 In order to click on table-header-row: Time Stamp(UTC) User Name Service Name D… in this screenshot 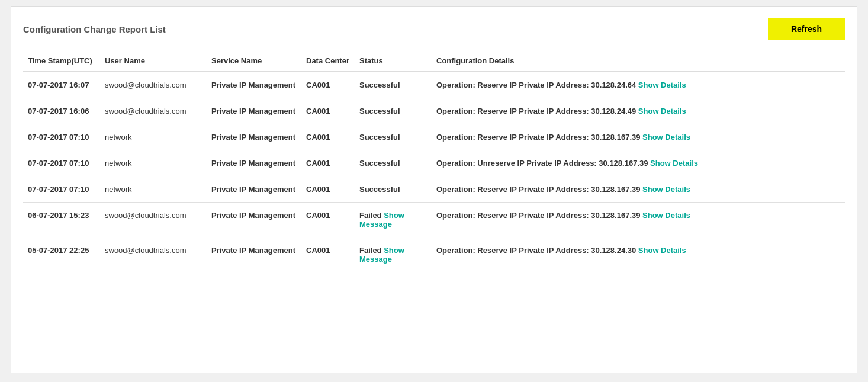, I will do `click(434, 61)`.